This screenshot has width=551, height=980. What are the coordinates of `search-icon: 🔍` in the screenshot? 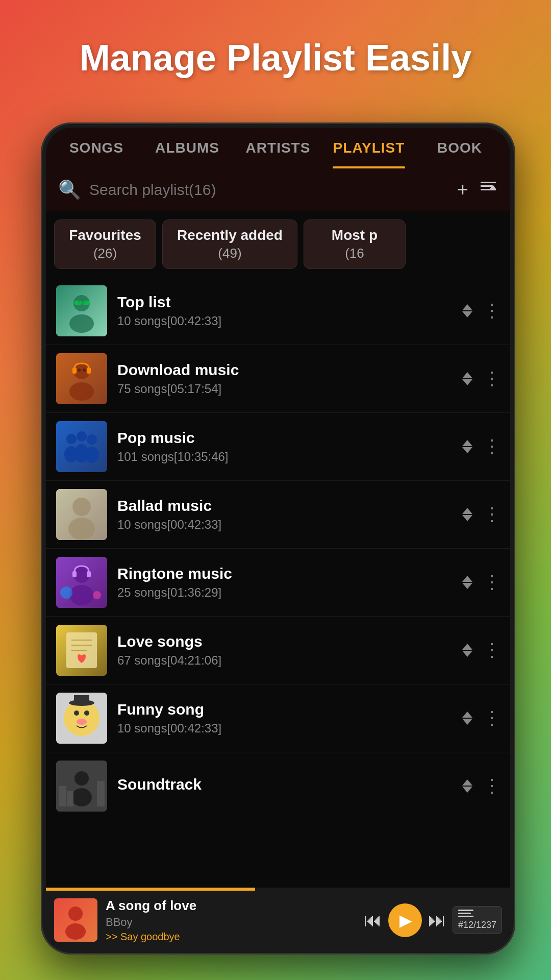 It's located at (69, 190).